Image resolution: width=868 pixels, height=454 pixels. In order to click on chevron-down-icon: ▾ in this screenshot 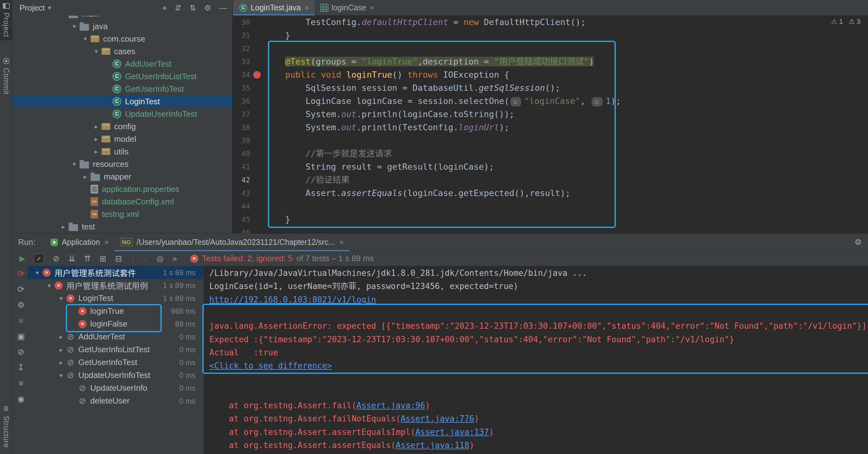, I will do `click(50, 8)`.